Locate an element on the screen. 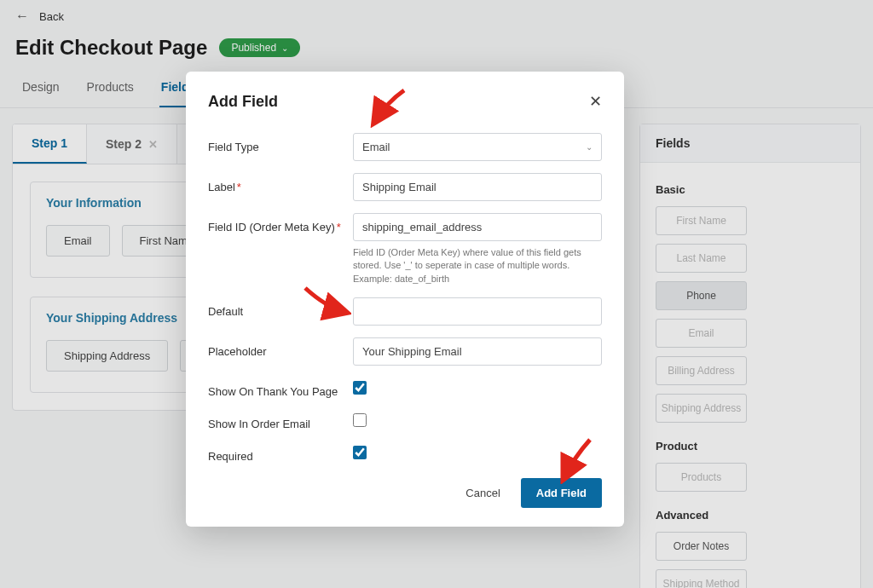 The height and width of the screenshot is (588, 873). category-product: Product is located at coordinates (750, 447).